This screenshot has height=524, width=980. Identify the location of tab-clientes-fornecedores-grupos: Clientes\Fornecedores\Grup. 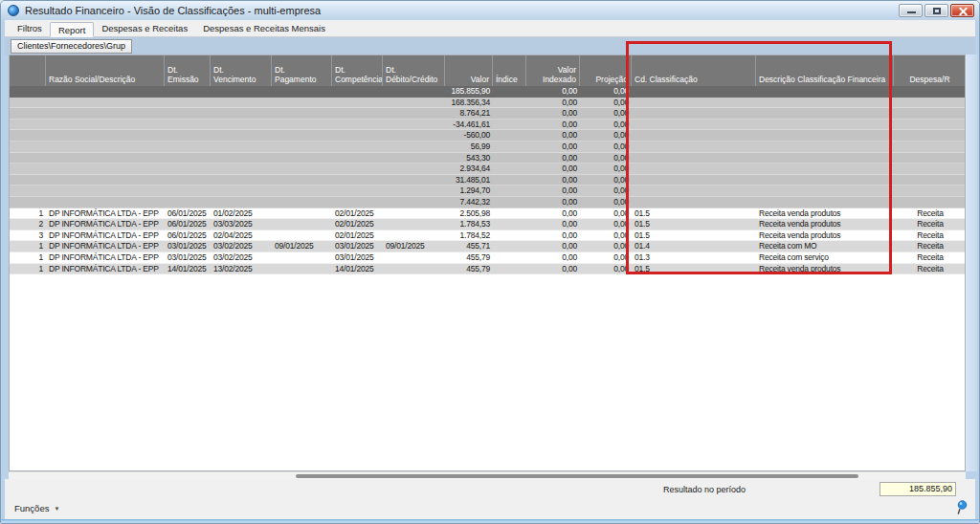
(71, 46).